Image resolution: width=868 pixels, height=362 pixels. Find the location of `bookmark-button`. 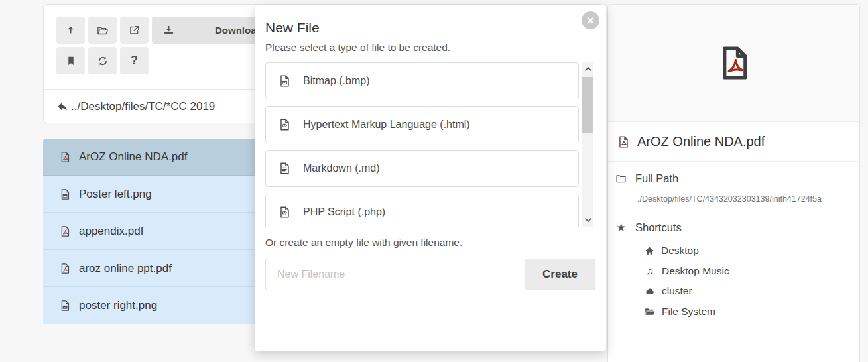

bookmark-button is located at coordinates (70, 61).